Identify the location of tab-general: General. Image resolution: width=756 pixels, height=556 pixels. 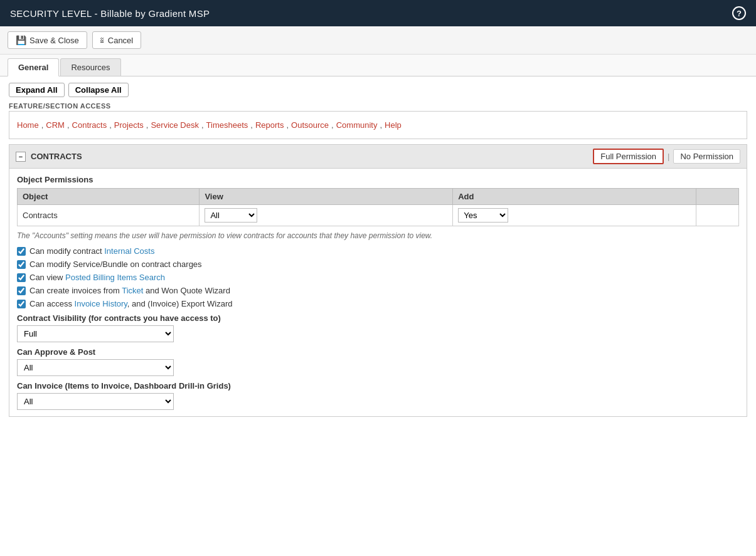
(33, 68).